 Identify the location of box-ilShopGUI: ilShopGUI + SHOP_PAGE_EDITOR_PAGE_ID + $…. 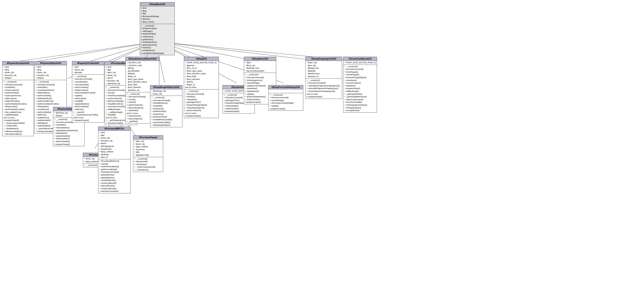
(202, 88).